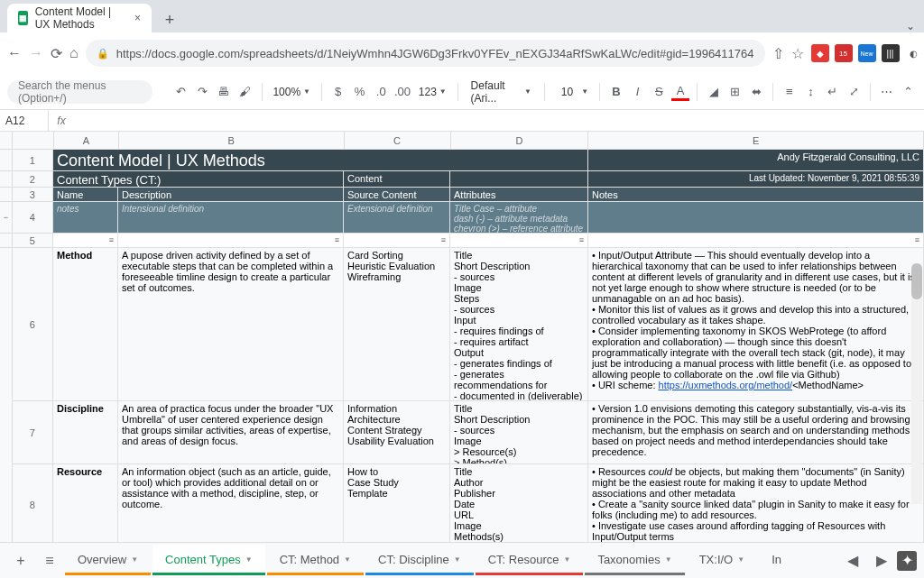 This screenshot has height=578, width=924. What do you see at coordinates (433, 92) in the screenshot?
I see `more-formats: 123▼` at bounding box center [433, 92].